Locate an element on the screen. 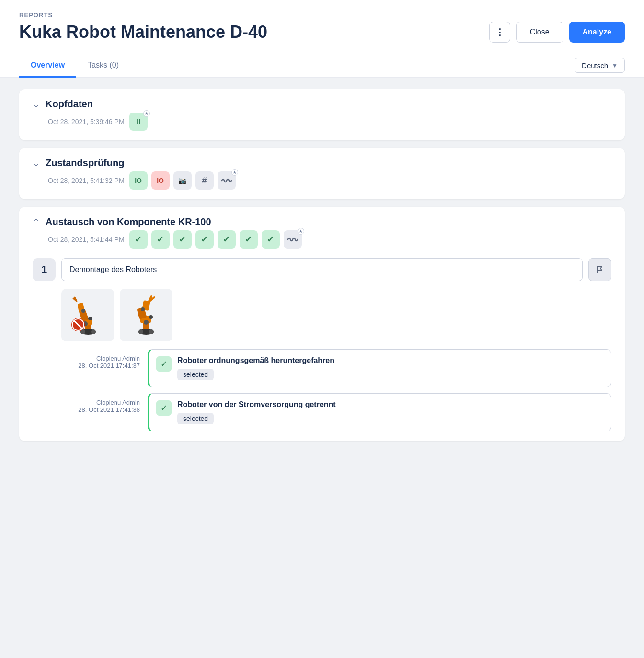 The image size is (644, 658). kopfdaten-date: Oct 28, 2021, 5:39:46 PM is located at coordinates (86, 122).